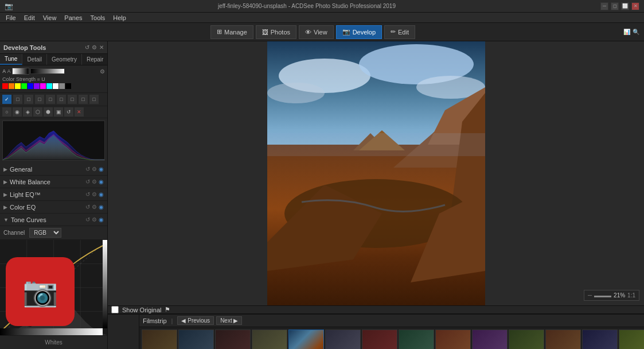  I want to click on clone-tool: □, so click(50, 99).